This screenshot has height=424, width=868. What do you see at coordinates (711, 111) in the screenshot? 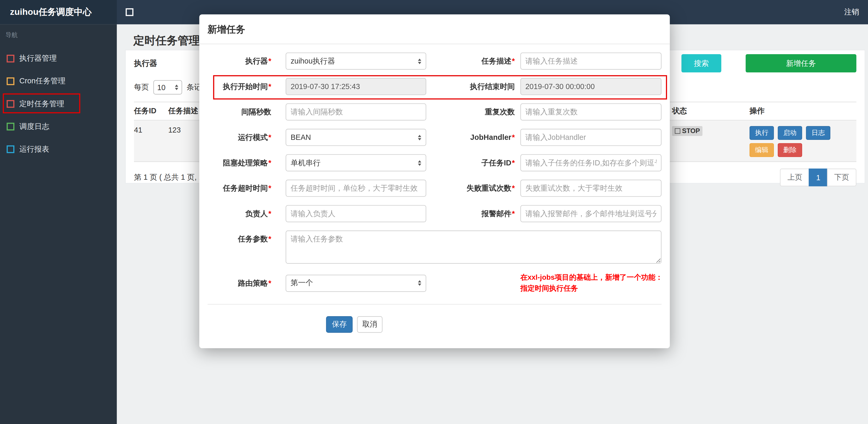
I see `header-status: 状态` at bounding box center [711, 111].